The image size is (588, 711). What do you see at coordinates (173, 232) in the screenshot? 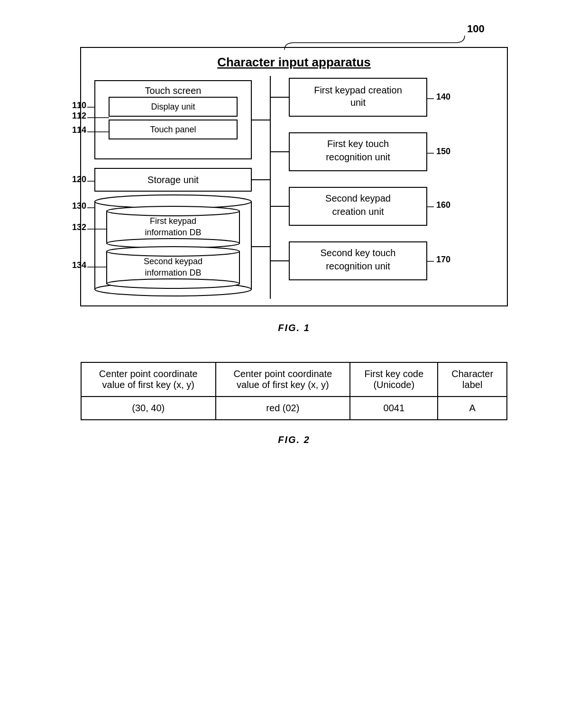
I see `first-keypad-db-label2: information DB` at bounding box center [173, 232].